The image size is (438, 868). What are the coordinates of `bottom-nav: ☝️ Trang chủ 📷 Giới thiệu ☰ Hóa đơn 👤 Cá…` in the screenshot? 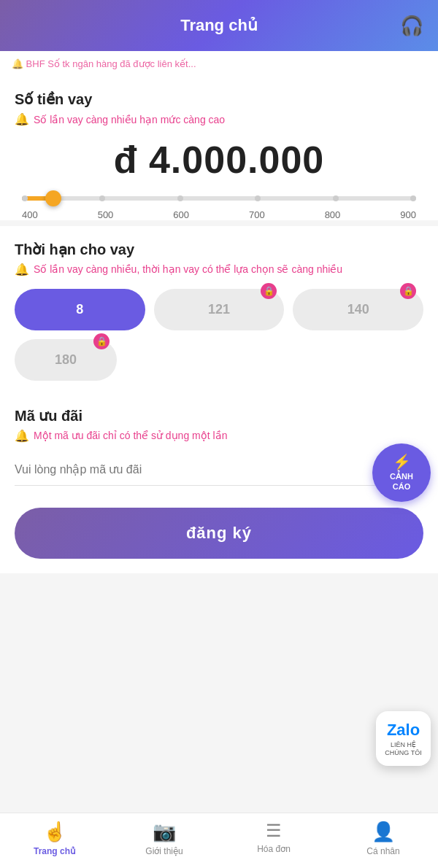 It's located at (219, 840).